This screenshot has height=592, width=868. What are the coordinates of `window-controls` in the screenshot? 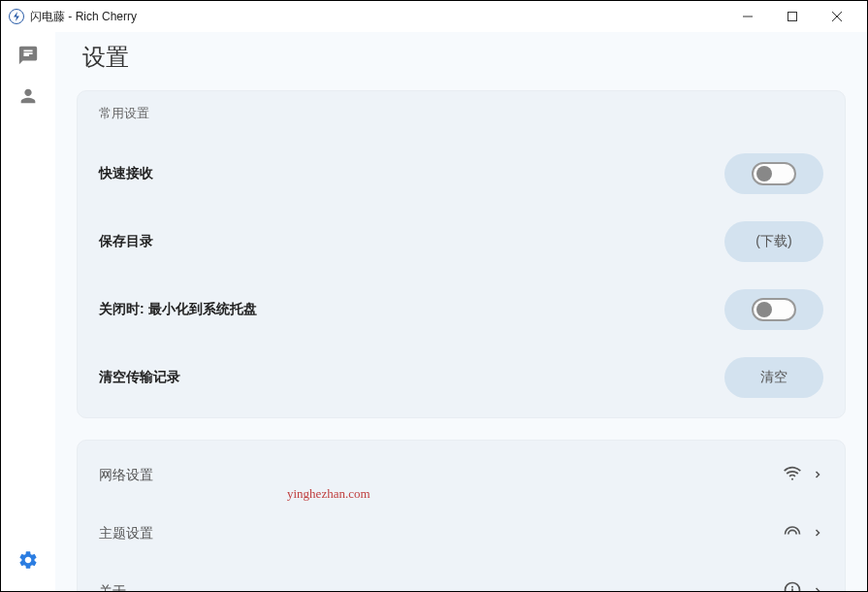 It's located at (792, 16).